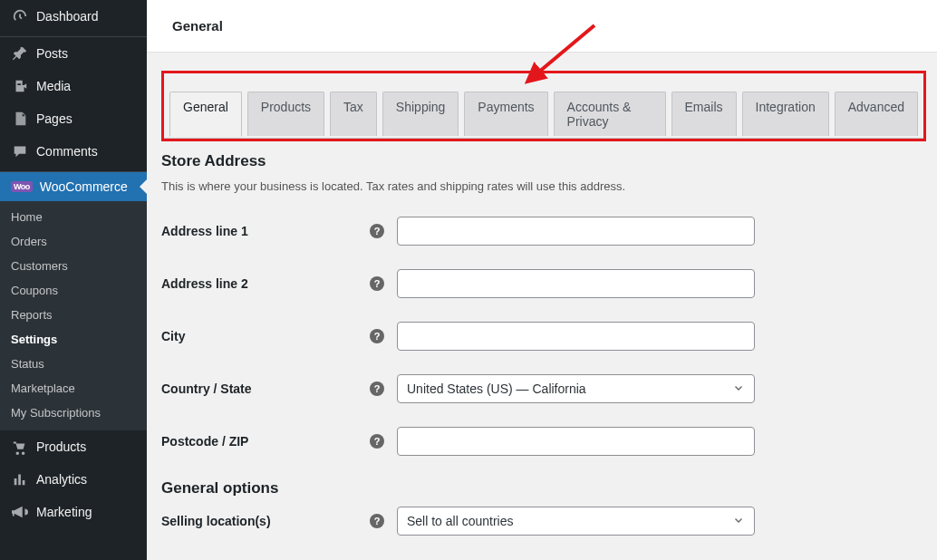 The width and height of the screenshot is (937, 560). Describe the element at coordinates (876, 114) in the screenshot. I see `tab-advanced: Advanced` at that location.